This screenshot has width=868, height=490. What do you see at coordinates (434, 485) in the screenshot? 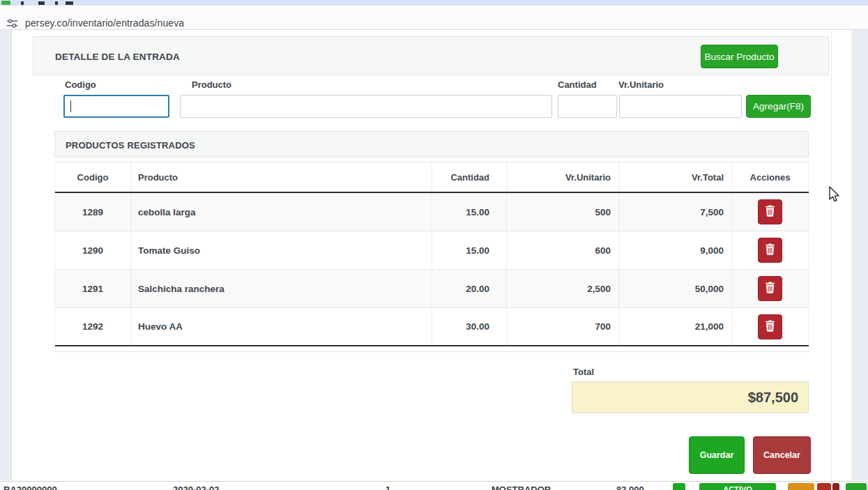
I see `background-table-row: RA20000000 2020-02-02 1 MOSTRADOR 82,000…` at bounding box center [434, 485].